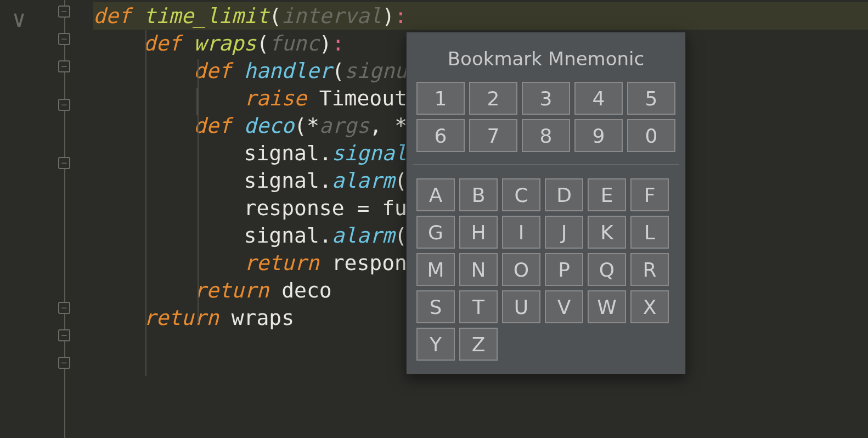 The image size is (868, 438). What do you see at coordinates (546, 117) in the screenshot?
I see `number-key-grid: 1234567890` at bounding box center [546, 117].